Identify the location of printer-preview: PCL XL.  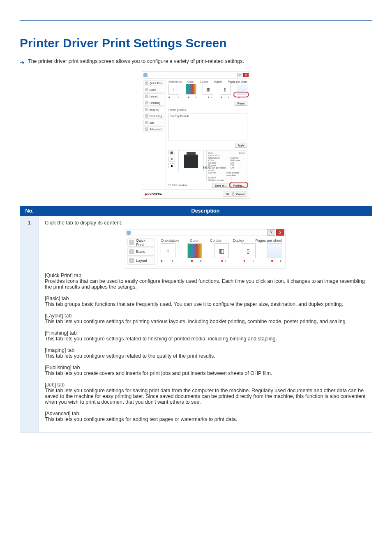
(191, 161).